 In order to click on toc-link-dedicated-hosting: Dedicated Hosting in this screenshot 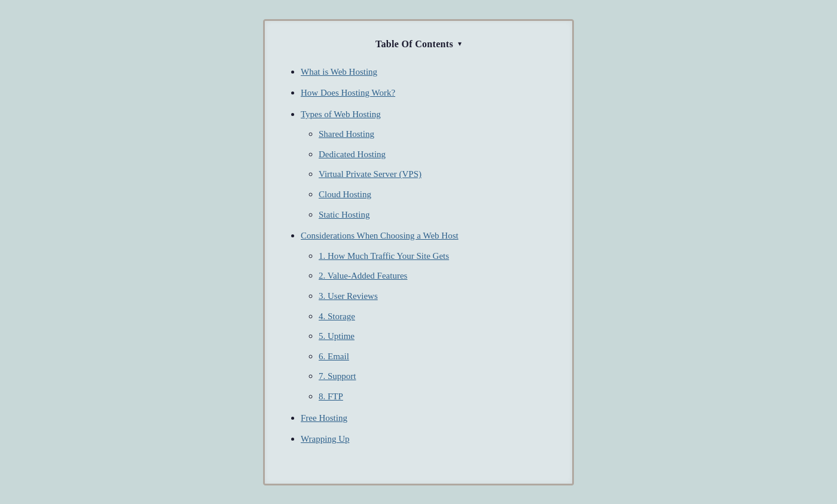, I will do `click(352, 154)`.